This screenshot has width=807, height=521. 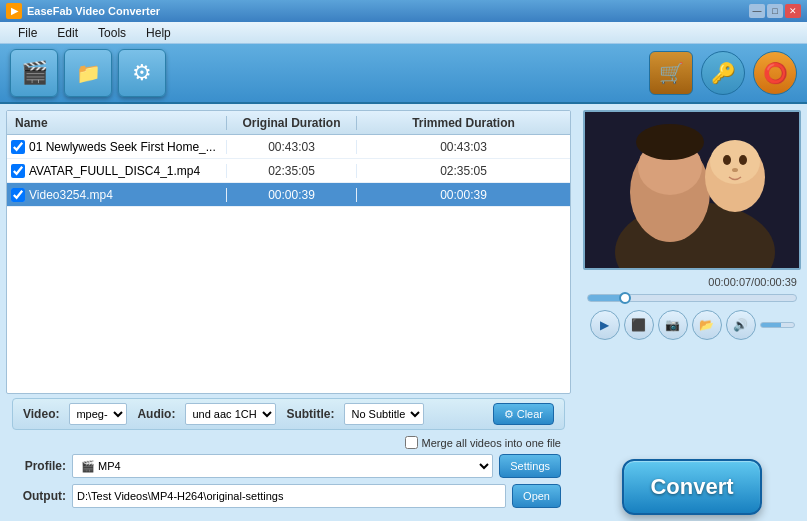 What do you see at coordinates (112, 33) in the screenshot?
I see `menu-tools: Tools` at bounding box center [112, 33].